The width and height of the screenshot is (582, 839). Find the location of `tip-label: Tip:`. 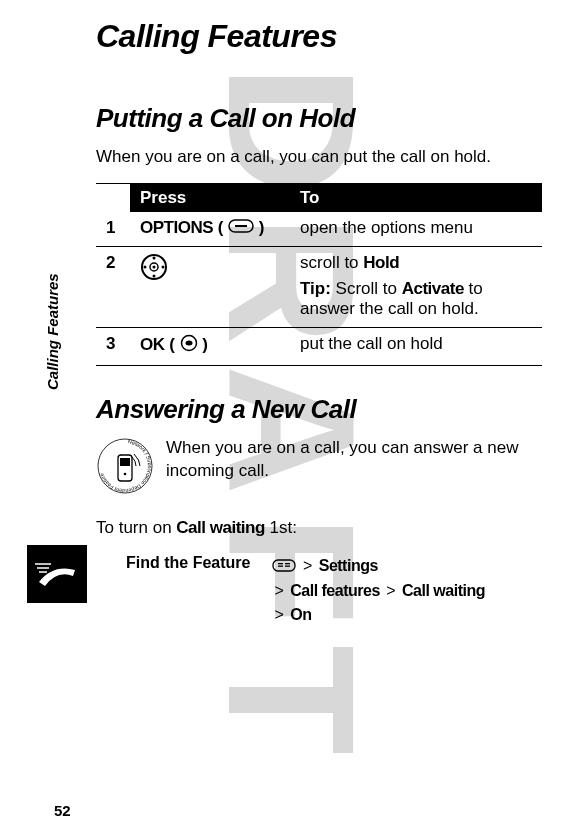

tip-label: Tip: is located at coordinates (316, 288).